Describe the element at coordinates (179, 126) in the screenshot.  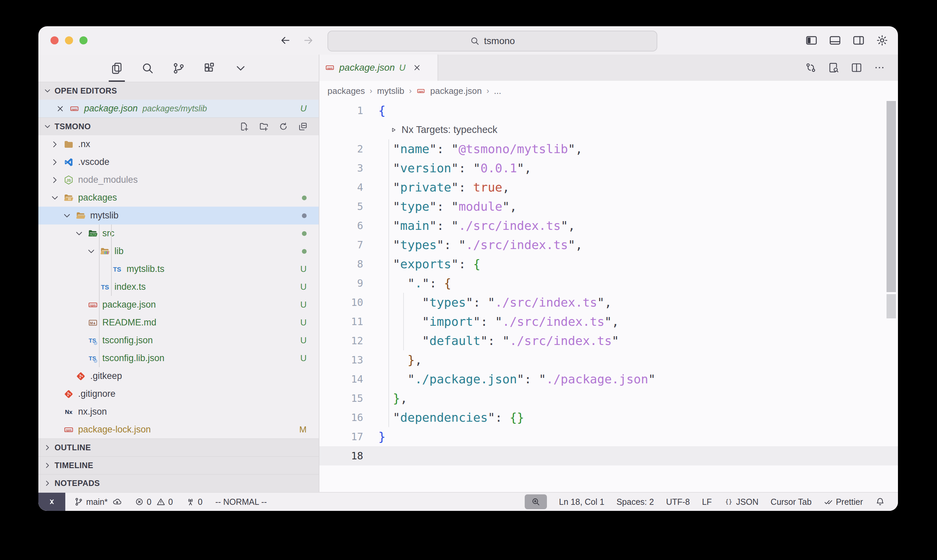
I see `explorer-section-header: TSMONO` at that location.